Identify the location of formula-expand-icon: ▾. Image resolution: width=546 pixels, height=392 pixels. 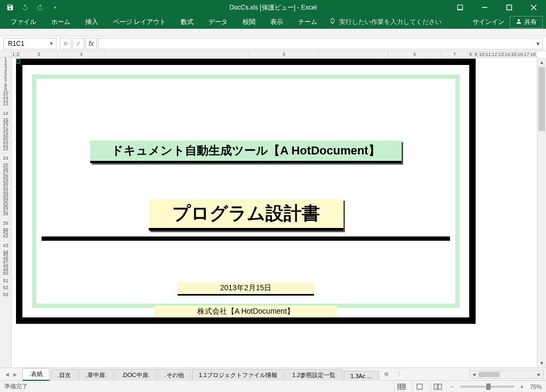
(537, 44).